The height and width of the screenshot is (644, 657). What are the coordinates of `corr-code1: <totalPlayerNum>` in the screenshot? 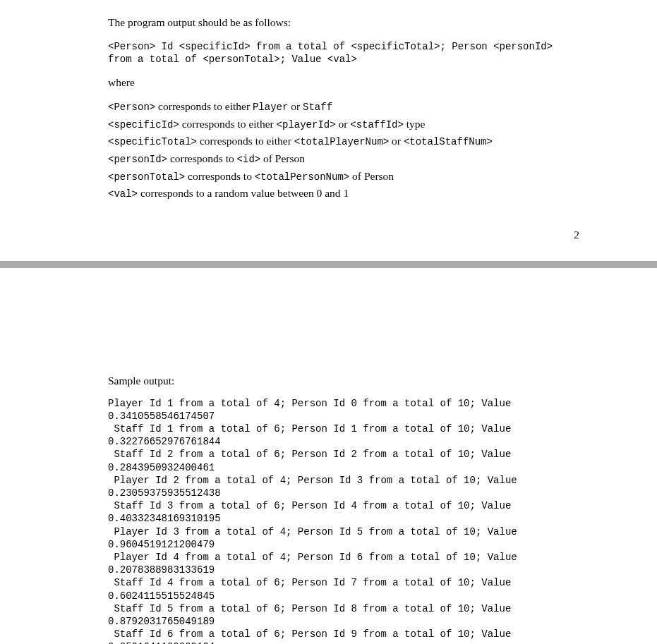 It's located at (342, 142).